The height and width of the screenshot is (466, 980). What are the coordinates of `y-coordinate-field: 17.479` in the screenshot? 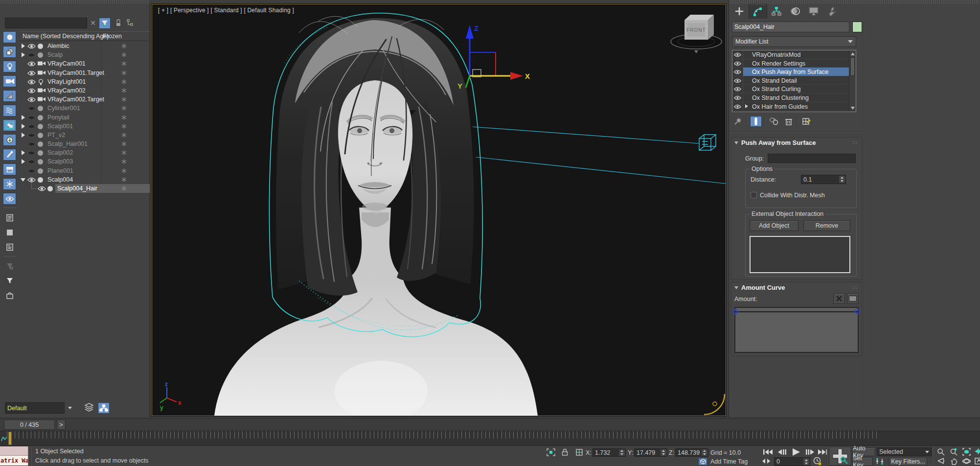 It's located at (651, 452).